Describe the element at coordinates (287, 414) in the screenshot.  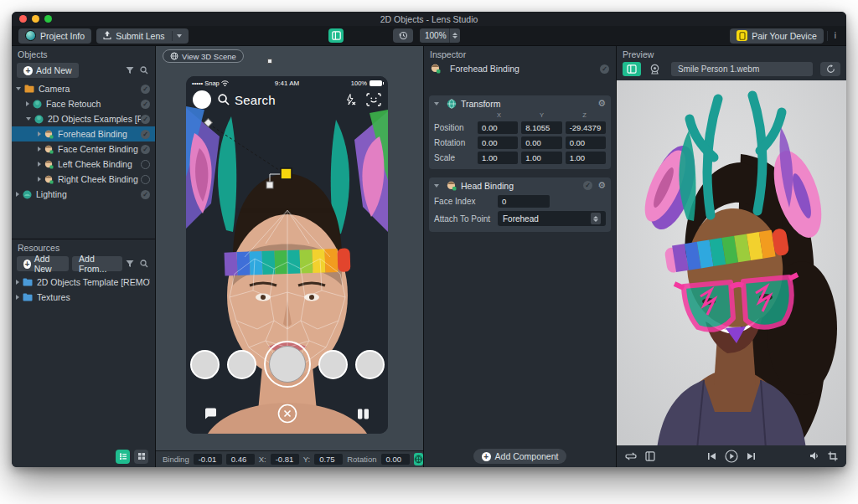
I see `phone-bottom-bar` at that location.